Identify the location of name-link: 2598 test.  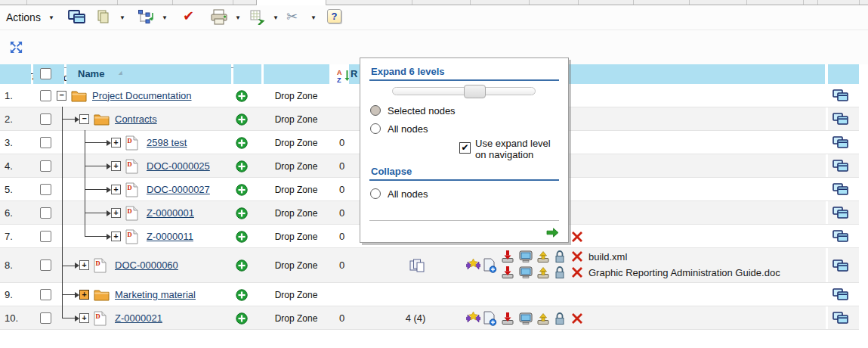
(167, 142).